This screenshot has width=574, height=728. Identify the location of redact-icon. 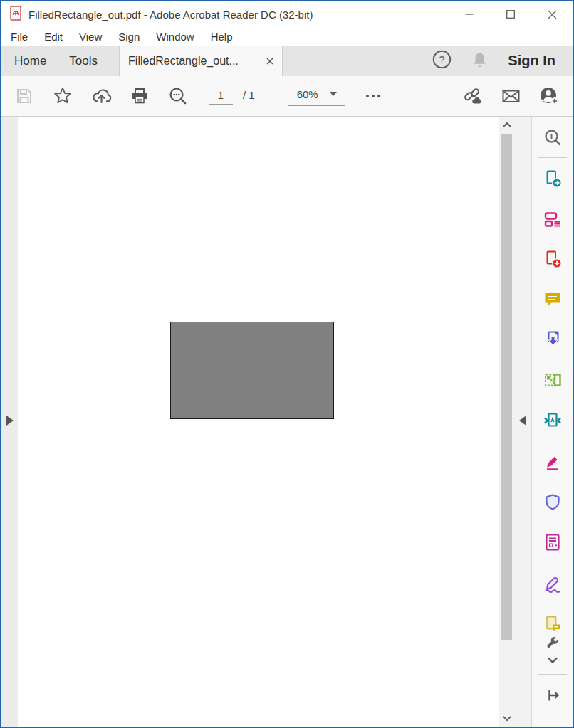
(553, 462).